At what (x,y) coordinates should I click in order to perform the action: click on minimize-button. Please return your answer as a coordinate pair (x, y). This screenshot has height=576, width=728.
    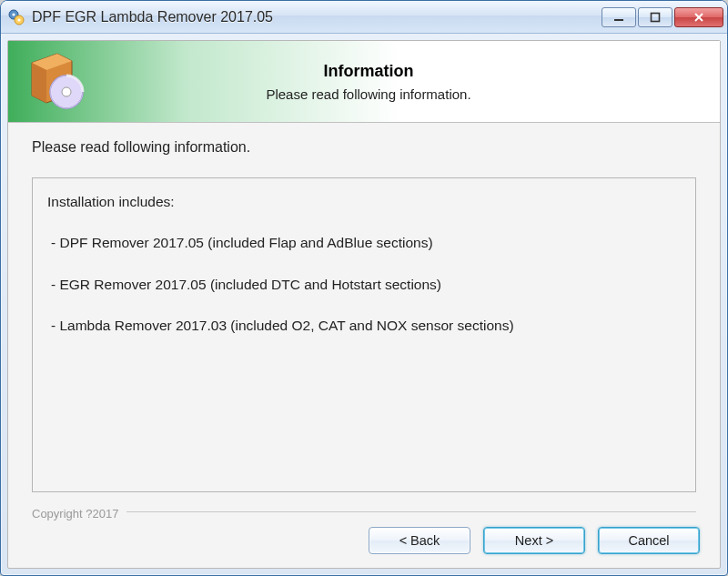
    Looking at the image, I should click on (619, 17).